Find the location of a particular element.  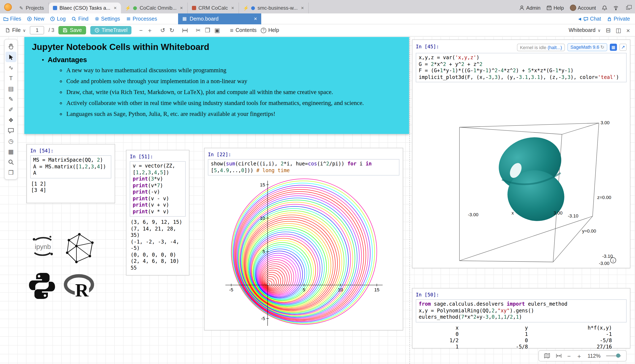

browser-tab-omnibus: ⚡ CoCalc Omnib... × is located at coordinates (154, 8).